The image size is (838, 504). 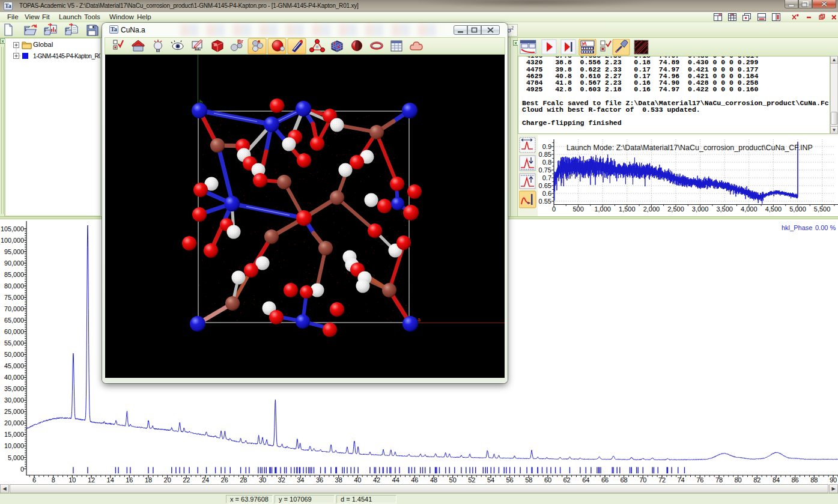 I want to click on svg-text: 24, so click(x=205, y=480).